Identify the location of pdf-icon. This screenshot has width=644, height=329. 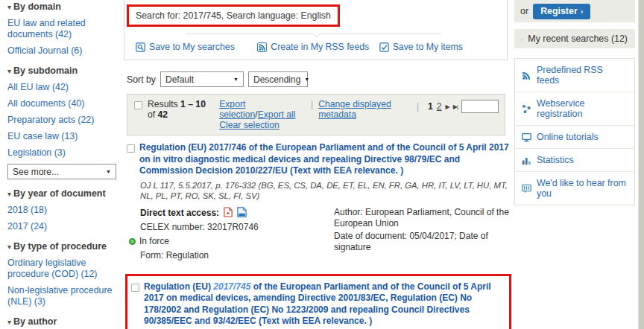
(228, 212).